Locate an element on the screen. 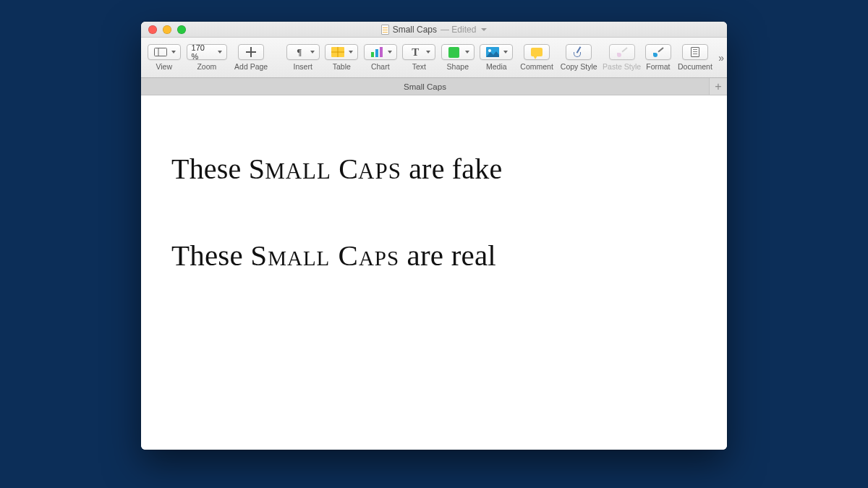 This screenshot has width=868, height=488. document-tab: Small Caps is located at coordinates (425, 87).